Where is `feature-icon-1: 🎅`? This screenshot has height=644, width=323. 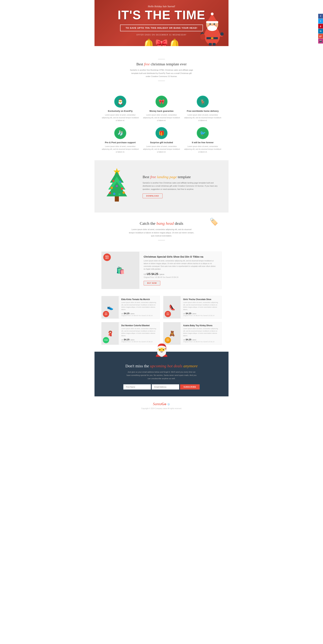 feature-icon-1: 🎅 is located at coordinates (120, 102).